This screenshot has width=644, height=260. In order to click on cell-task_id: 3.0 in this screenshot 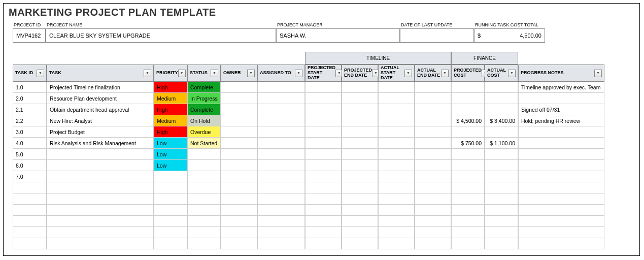, I will do `click(29, 132)`.